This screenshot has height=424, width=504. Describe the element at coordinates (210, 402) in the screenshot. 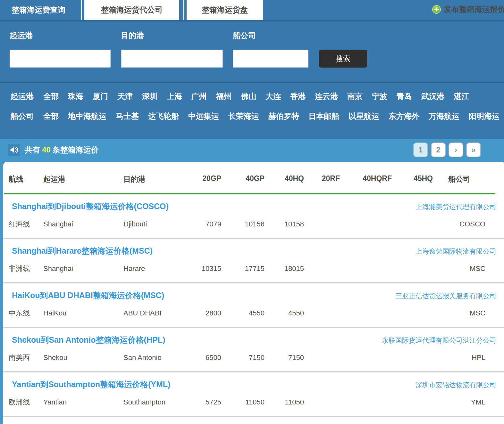

I see `table-cell-p20gp: 5725` at that location.